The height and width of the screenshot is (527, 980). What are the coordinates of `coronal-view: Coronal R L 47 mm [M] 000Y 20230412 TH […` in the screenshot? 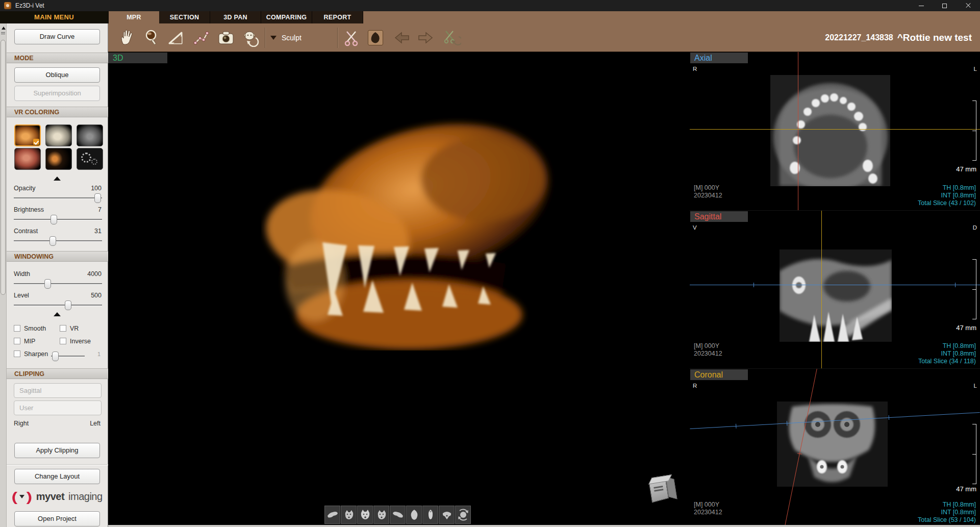 It's located at (835, 448).